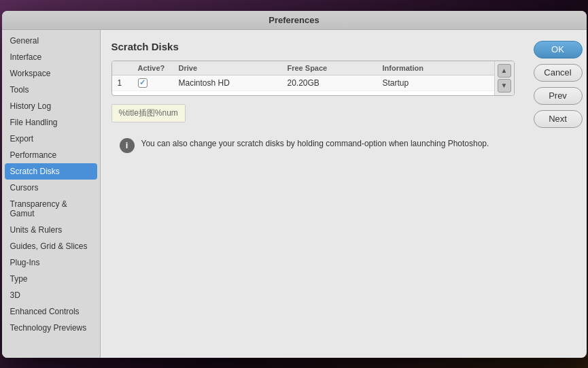 Image resolution: width=588 pixels, height=368 pixels. I want to click on next-button: Next, so click(558, 119).